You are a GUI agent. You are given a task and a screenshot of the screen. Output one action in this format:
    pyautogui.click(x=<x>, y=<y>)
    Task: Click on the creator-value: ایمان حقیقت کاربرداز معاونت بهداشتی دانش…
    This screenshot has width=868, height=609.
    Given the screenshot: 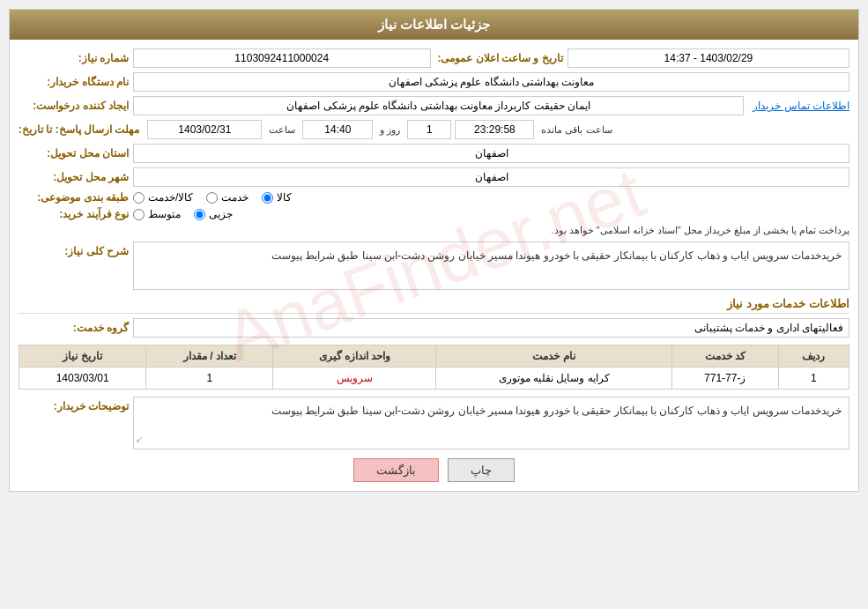 What is the action you would take?
    pyautogui.click(x=439, y=106)
    